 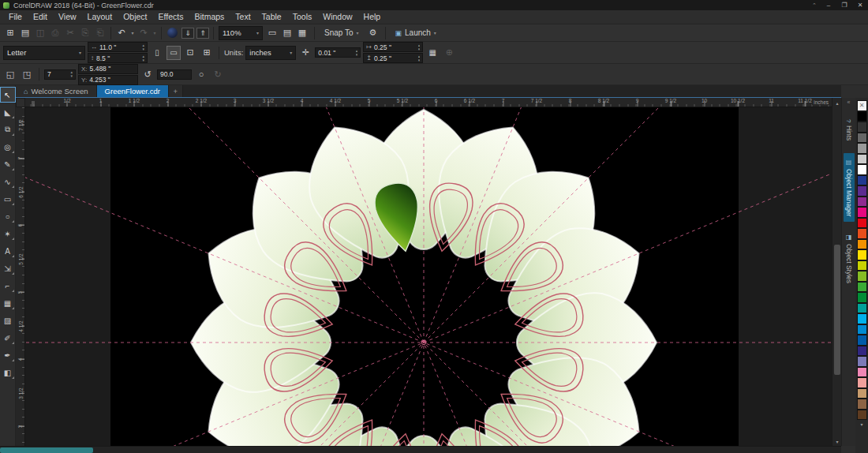 I want to click on eyedropper-tool: ✐, so click(x=8, y=338).